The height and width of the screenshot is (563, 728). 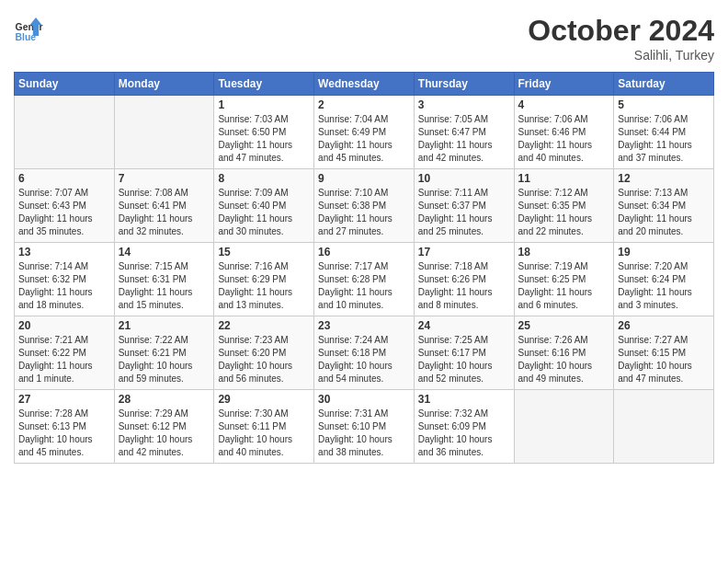 I want to click on weekday-header: Friday, so click(x=564, y=85).